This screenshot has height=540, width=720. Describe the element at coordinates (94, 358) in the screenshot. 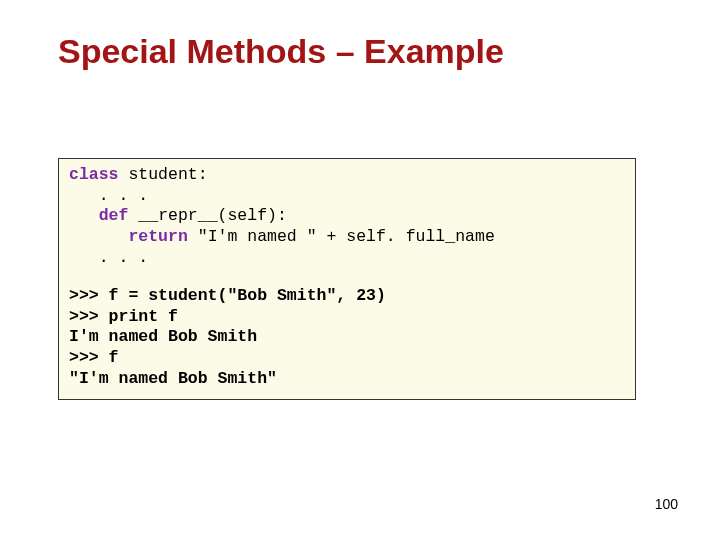

I see `session-line: >>> f` at that location.